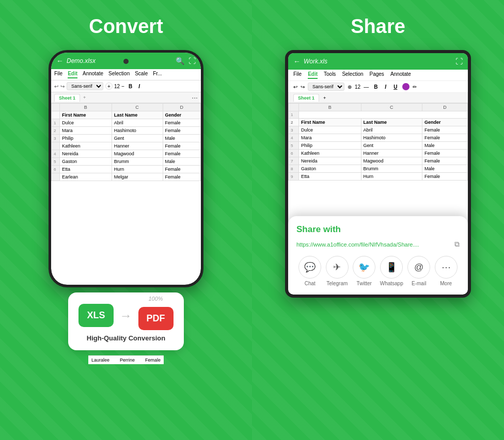 The image size is (504, 440). I want to click on bottom-fname: Lauralee, so click(100, 360).